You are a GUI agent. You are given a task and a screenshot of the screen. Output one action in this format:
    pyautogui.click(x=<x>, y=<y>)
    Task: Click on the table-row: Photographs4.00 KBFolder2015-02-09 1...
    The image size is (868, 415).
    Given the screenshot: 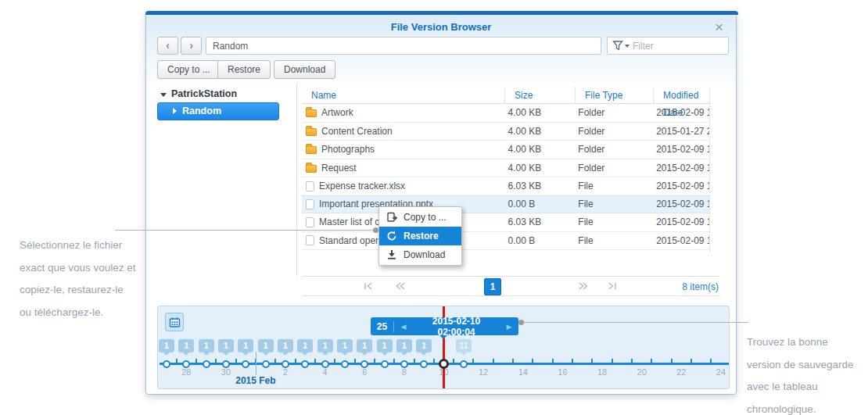 What is the action you would take?
    pyautogui.click(x=505, y=150)
    